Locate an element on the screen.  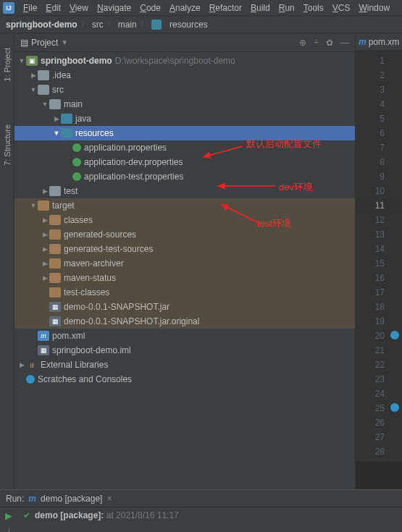
tree-resources: resources is located at coordinates (185, 133).